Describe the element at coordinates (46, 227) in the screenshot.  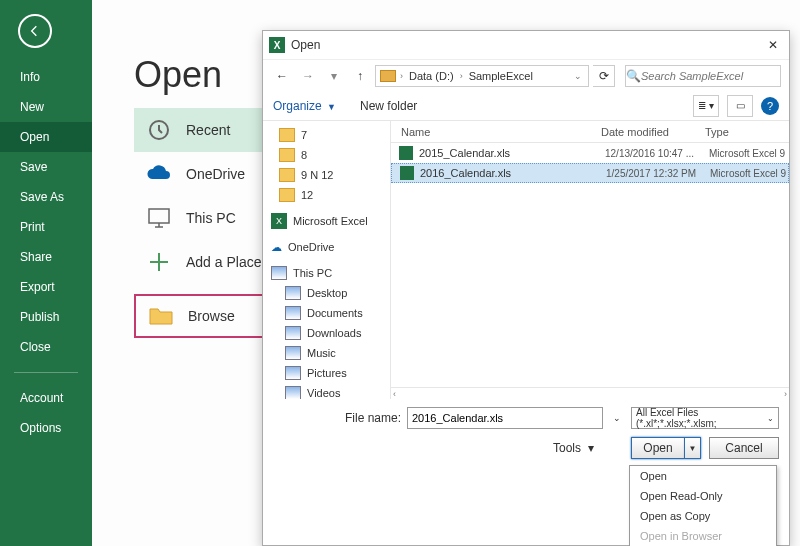
I see `backstage-item-print: Print` at that location.